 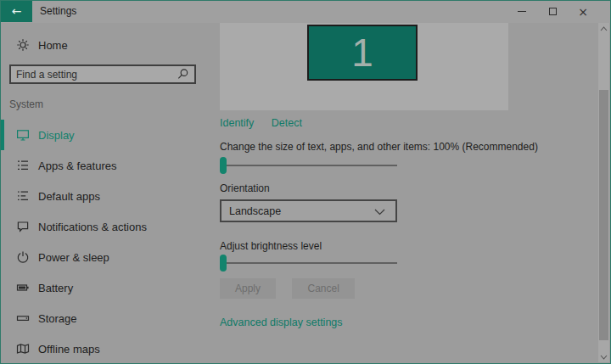 I want to click on preview-links: Identify Detect, so click(x=261, y=123).